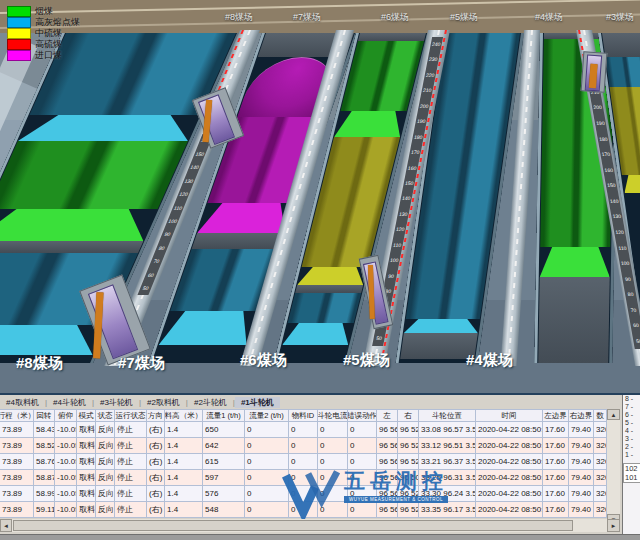 Image resolution: width=640 pixels, height=540 pixels. I want to click on table-row: 73.8959.11-10.05取料反向停止(右)1.4548000096 56…, so click(304, 510).